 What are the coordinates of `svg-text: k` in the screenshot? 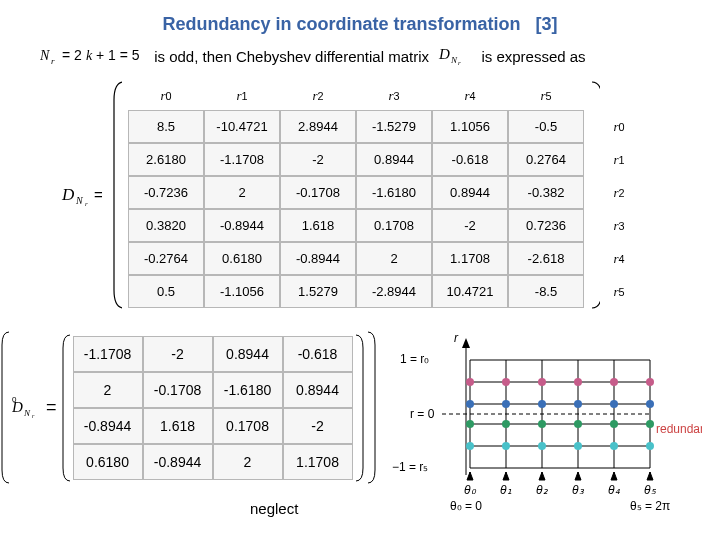 It's located at (90, 56).